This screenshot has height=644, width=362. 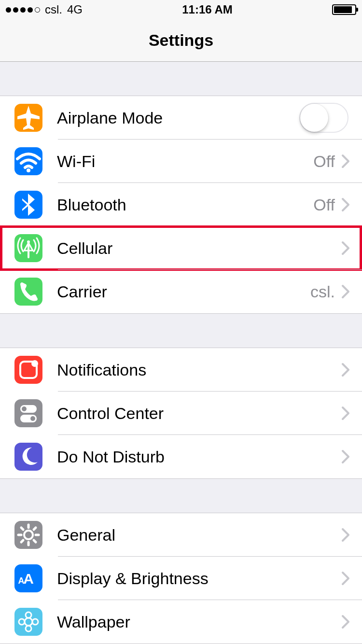 What do you see at coordinates (28, 370) in the screenshot?
I see `notifications-icon` at bounding box center [28, 370].